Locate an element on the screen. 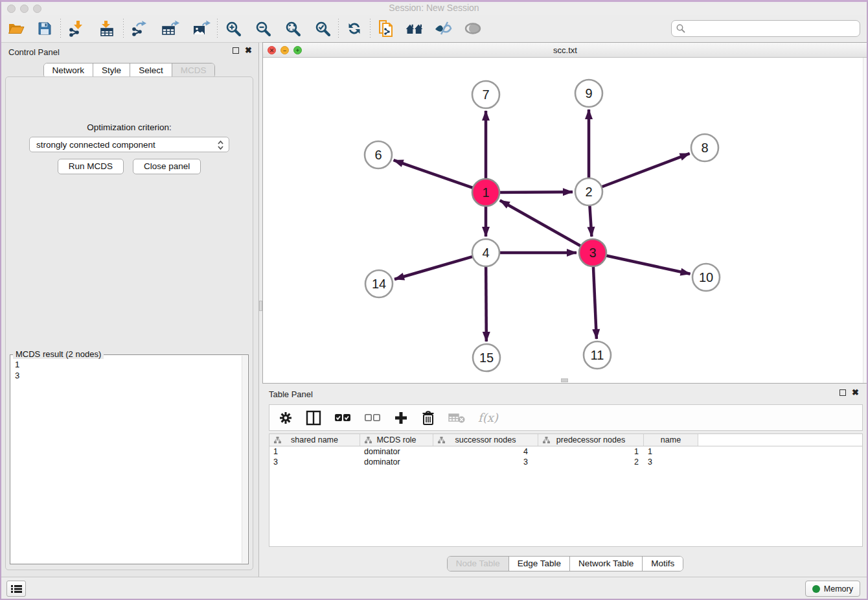 This screenshot has height=600, width=868. zoom-selected-icon is located at coordinates (323, 29).